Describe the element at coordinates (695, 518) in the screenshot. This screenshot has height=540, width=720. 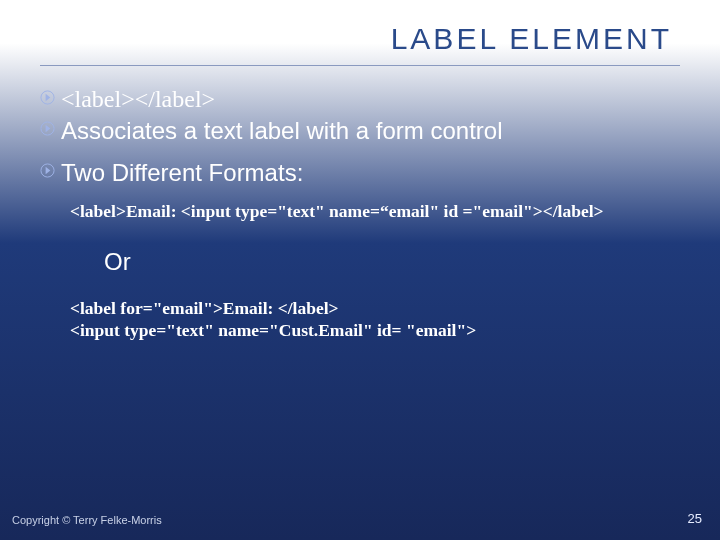
I see `page-number: 25` at that location.